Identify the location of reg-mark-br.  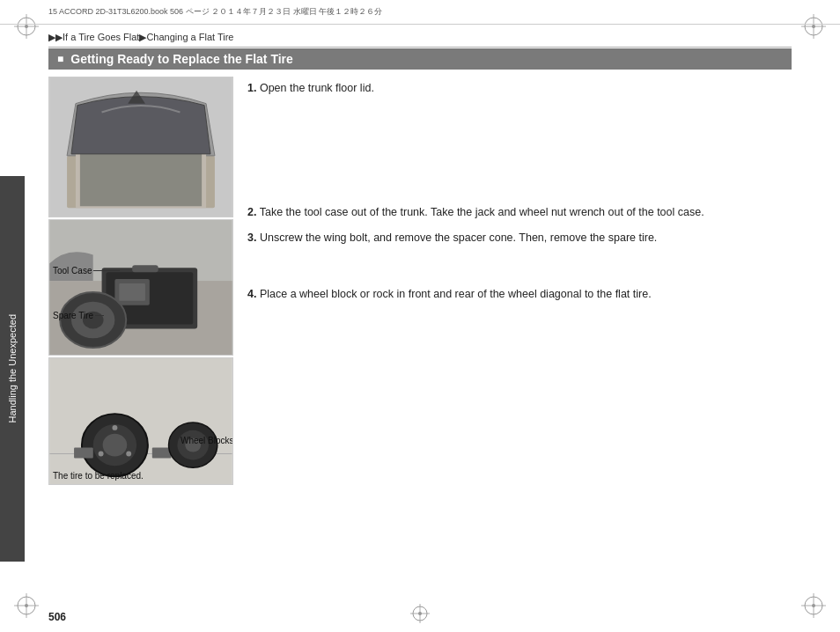
(814, 606).